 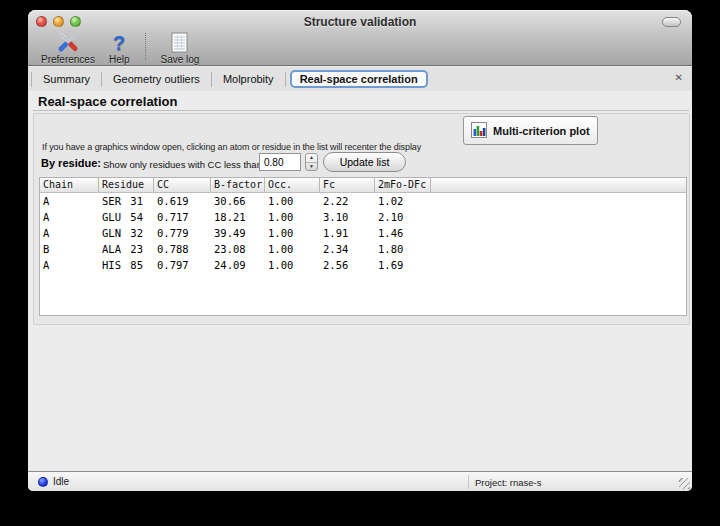 What do you see at coordinates (66, 79) in the screenshot?
I see `tab-summary: Summary` at bounding box center [66, 79].